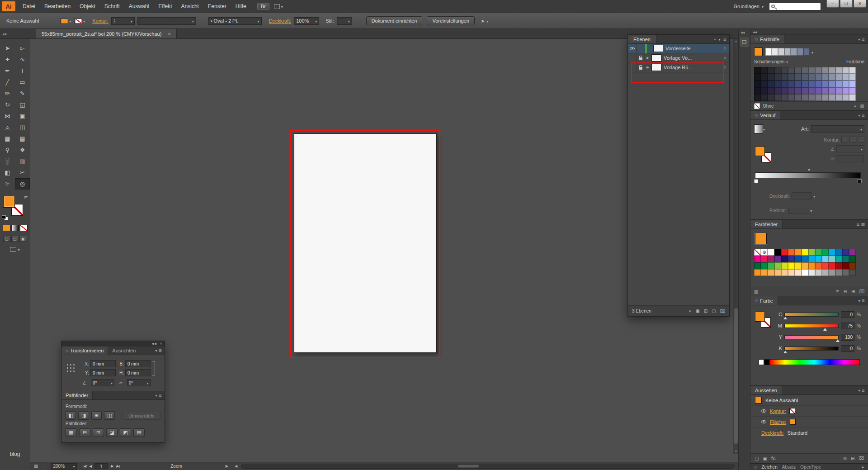 The image size is (868, 470). Describe the element at coordinates (29, 6) in the screenshot. I see `menu-datei: Datei` at that location.